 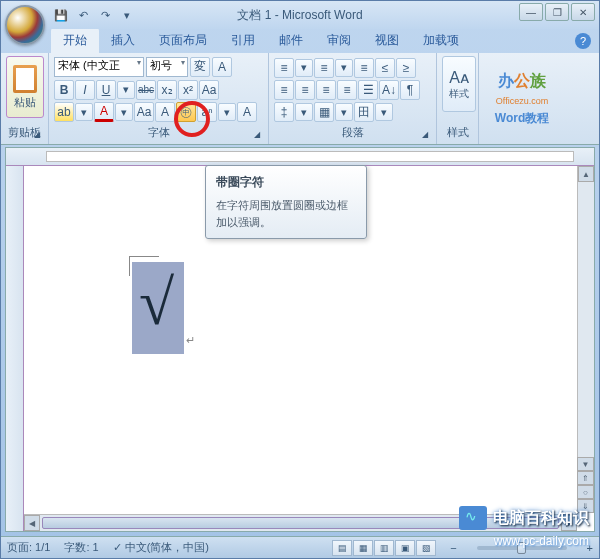 What do you see at coordinates (522, 98) in the screenshot?
I see `ribbon-watermark: 办公族 Officezu.com Word教程` at bounding box center [522, 98].